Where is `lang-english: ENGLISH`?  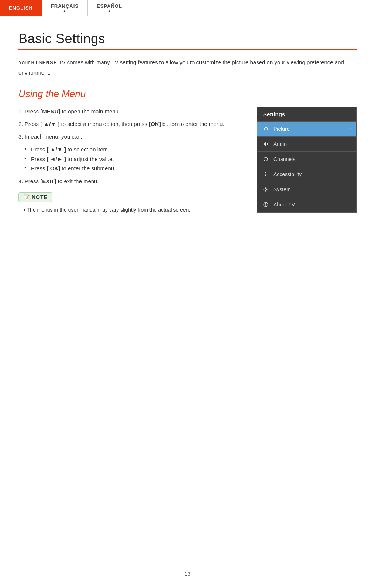 lang-english: ENGLISH is located at coordinates (21, 8).